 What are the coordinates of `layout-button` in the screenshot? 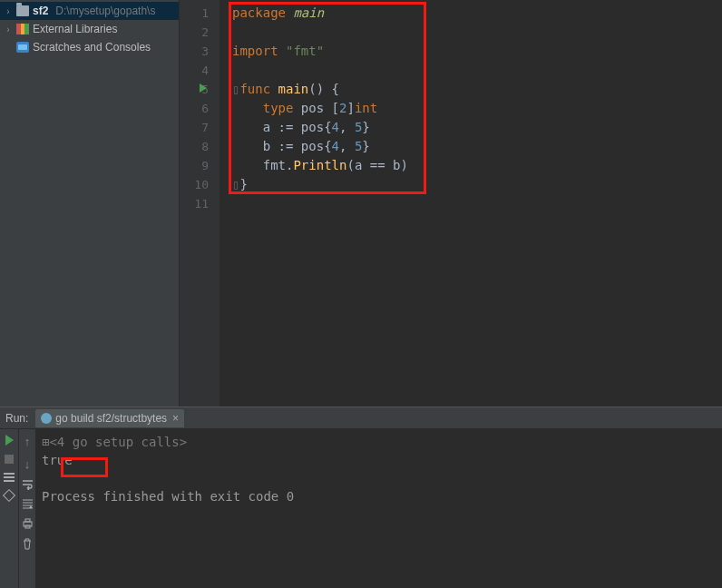 It's located at (9, 477).